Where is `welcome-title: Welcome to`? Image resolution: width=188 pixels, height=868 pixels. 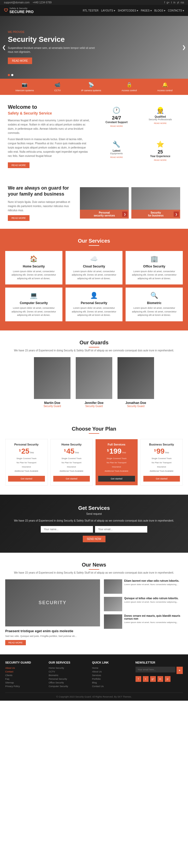
welcome-title: Welcome to is located at coordinates (50, 107).